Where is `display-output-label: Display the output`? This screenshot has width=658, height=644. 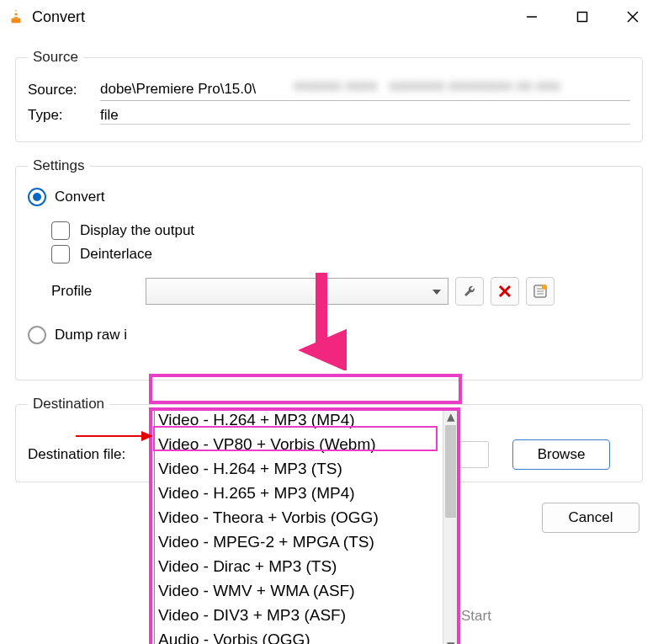
display-output-label: Display the output is located at coordinates (137, 231).